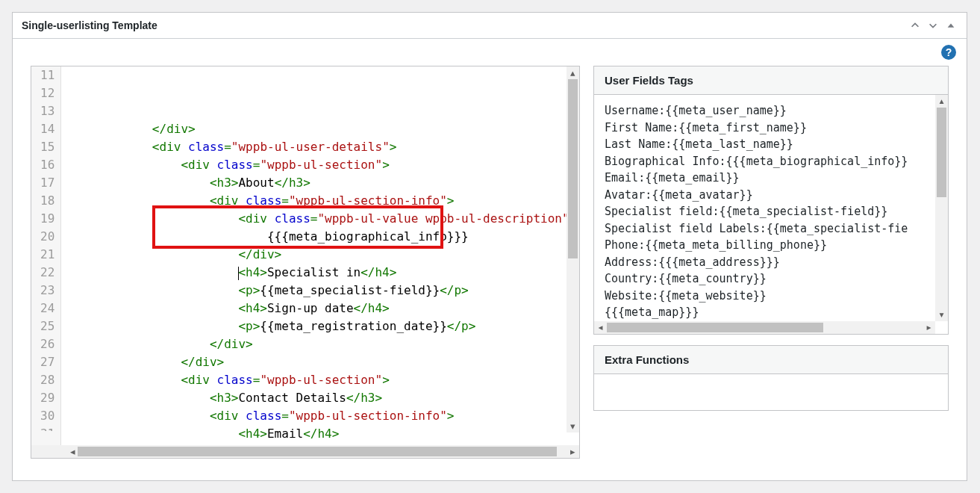  I want to click on sidebar-vscrollbar: ▴ ▾, so click(942, 208).